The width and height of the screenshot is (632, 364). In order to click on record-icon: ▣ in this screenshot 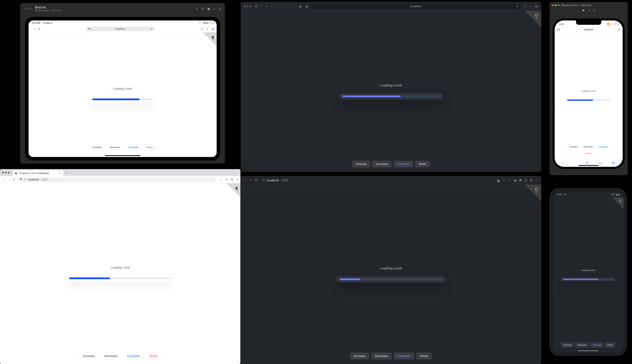, I will do `click(209, 9)`.